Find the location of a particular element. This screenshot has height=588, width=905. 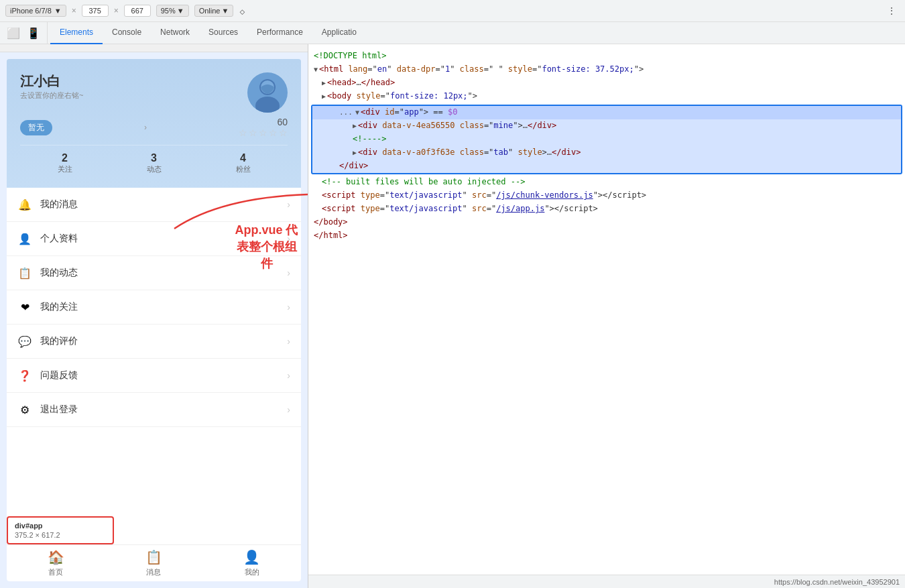

review-arrow: › is located at coordinates (288, 341).